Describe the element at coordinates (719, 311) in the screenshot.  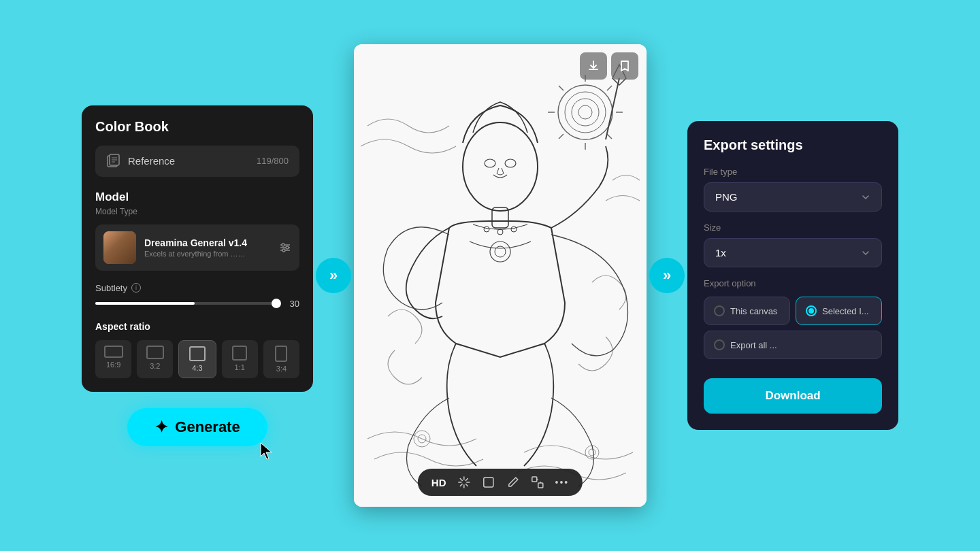
I see `this-canvas-radio` at that location.